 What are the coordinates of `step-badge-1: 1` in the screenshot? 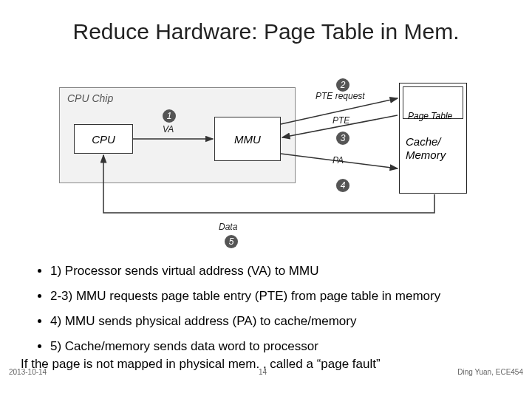 It's located at (169, 116).